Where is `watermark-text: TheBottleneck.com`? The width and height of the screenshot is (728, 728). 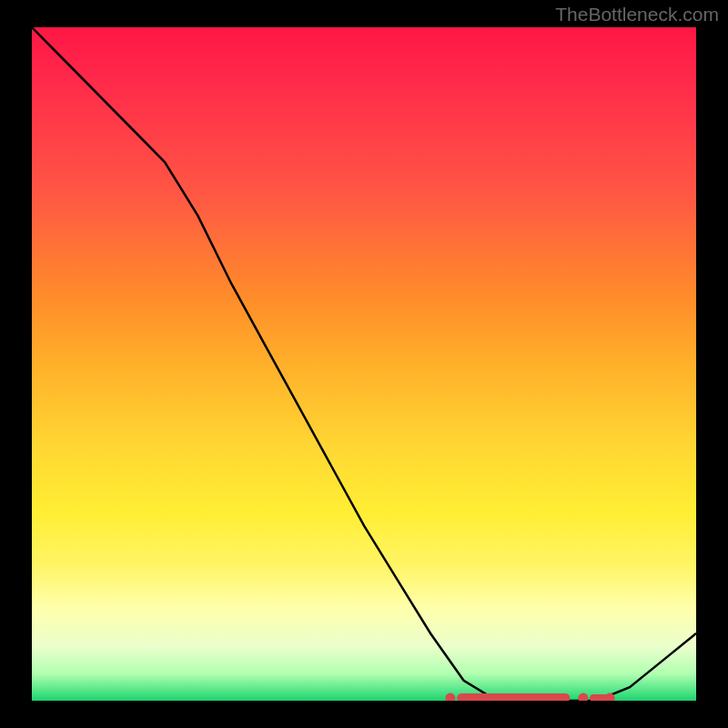 watermark-text: TheBottleneck.com is located at coordinates (637, 15).